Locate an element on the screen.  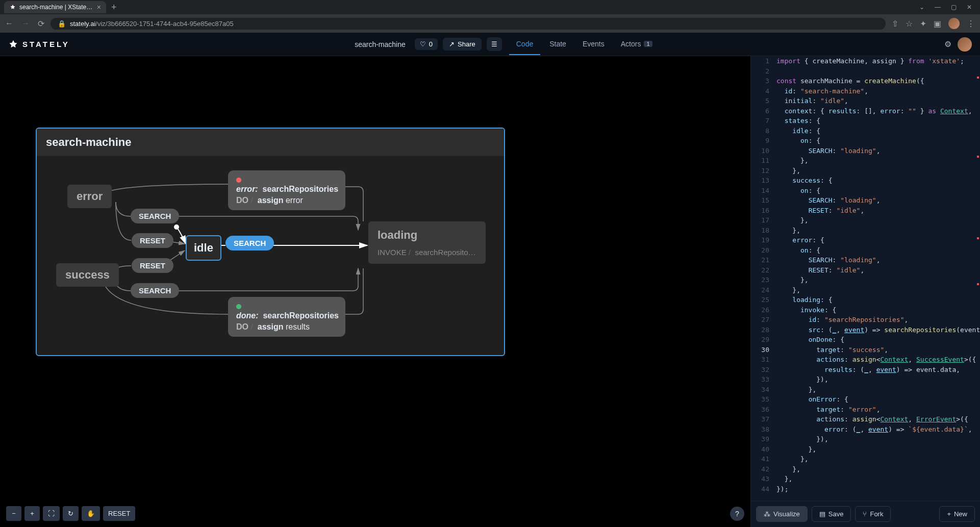
code-line: 2 is located at coordinates (865, 71).